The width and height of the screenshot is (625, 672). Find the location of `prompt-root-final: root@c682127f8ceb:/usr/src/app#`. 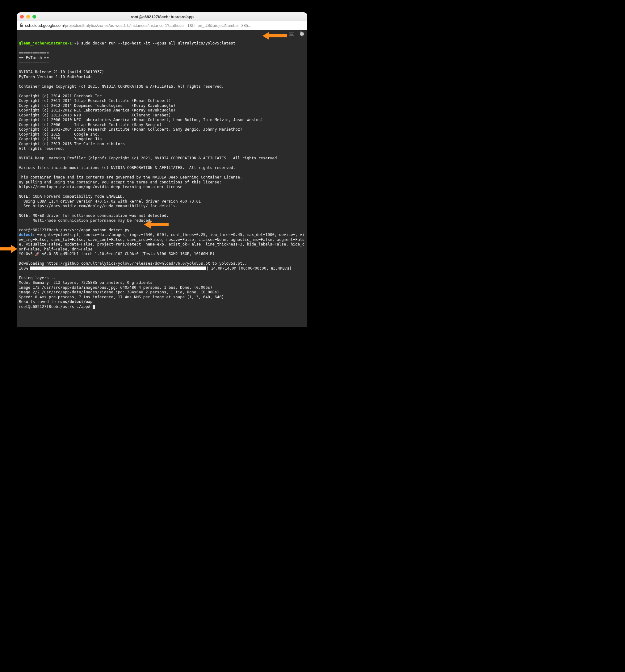

prompt-root-final: root@c682127f8ceb:/usr/src/app# is located at coordinates (56, 307).